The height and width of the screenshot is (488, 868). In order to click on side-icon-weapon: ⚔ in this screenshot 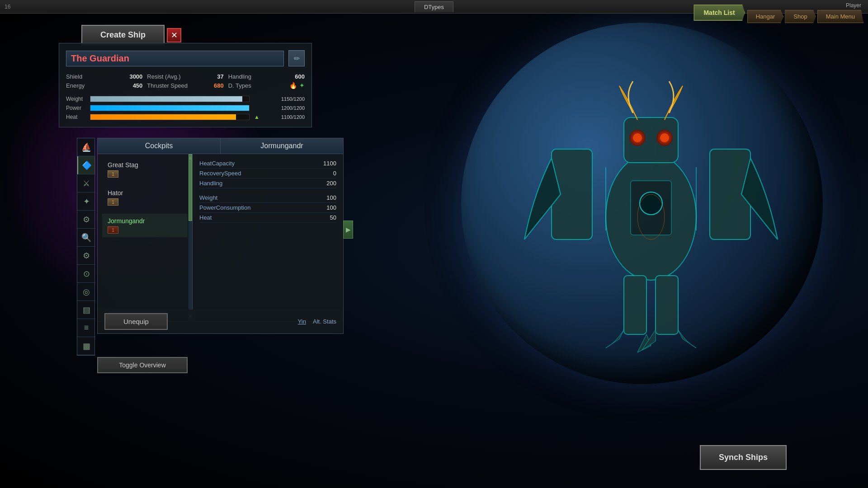, I will do `click(86, 183)`.